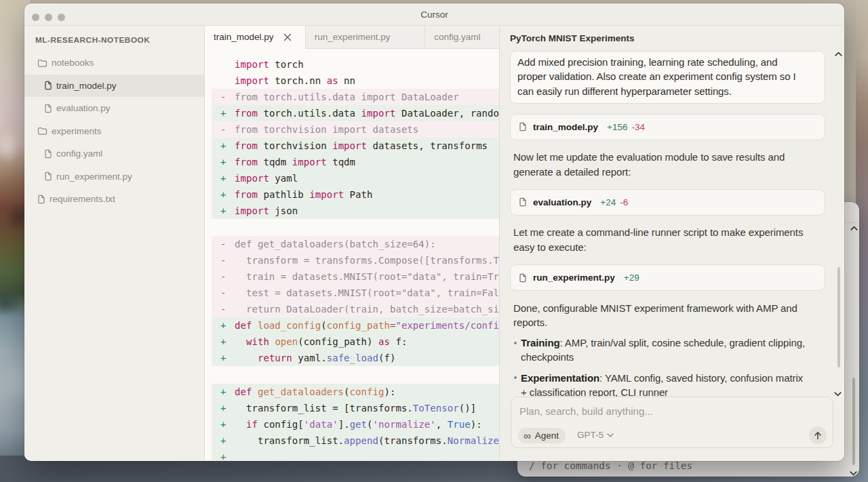 The image size is (868, 482). What do you see at coordinates (114, 86) in the screenshot?
I see `sidebar-item-train-model-py: train_model.py` at bounding box center [114, 86].